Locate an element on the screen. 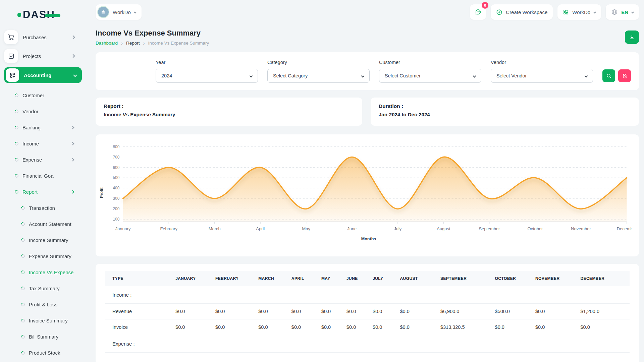 Image resolution: width=644 pixels, height=362 pixels. vendor-select: Select Vendor is located at coordinates (542, 76).